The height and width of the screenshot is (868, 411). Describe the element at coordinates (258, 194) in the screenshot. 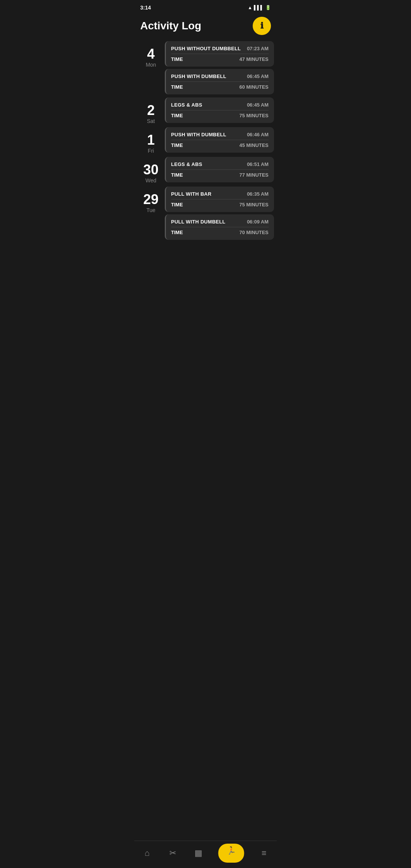

I see `activity-time: 06:35 AM` at that location.